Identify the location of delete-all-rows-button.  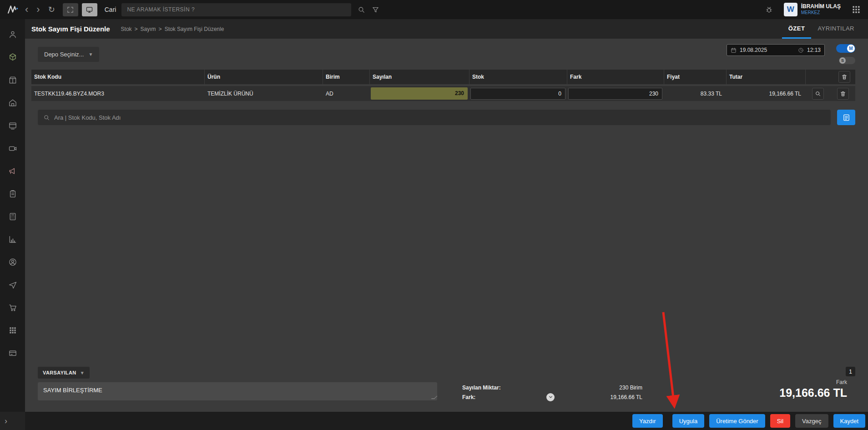
(844, 77).